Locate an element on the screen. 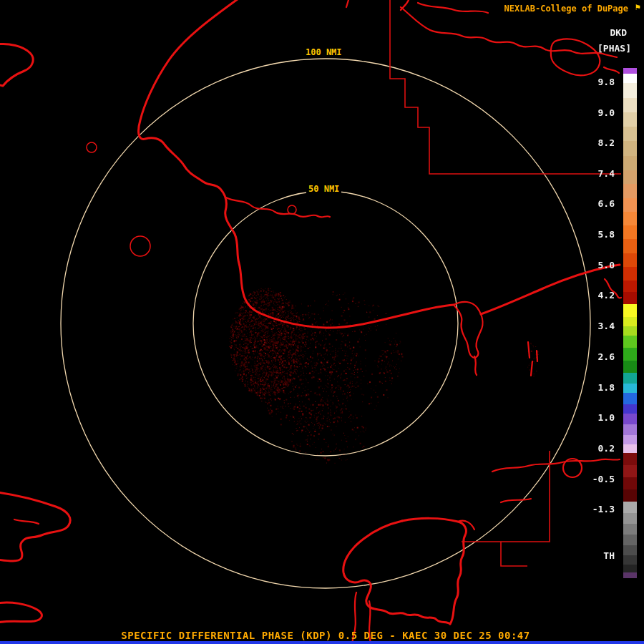 The image size is (644, 644). scale-tick-9.8: 9.8 is located at coordinates (598, 82).